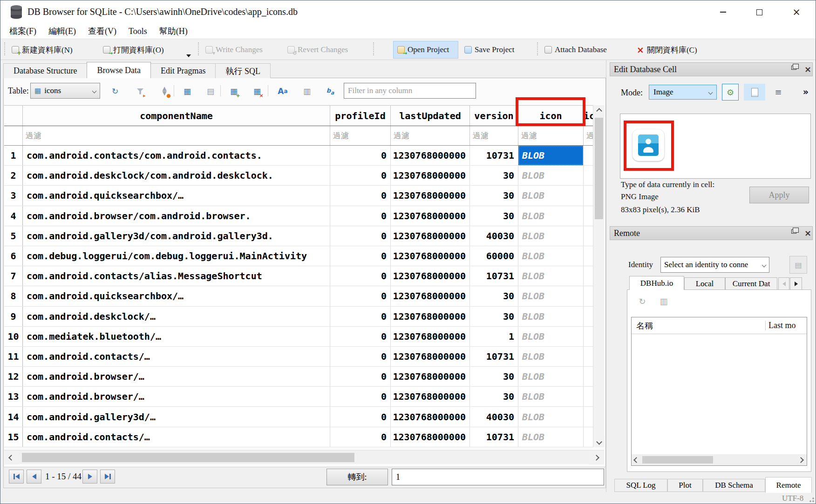 This screenshot has height=504, width=816. I want to click on scroll-thumb, so click(678, 460).